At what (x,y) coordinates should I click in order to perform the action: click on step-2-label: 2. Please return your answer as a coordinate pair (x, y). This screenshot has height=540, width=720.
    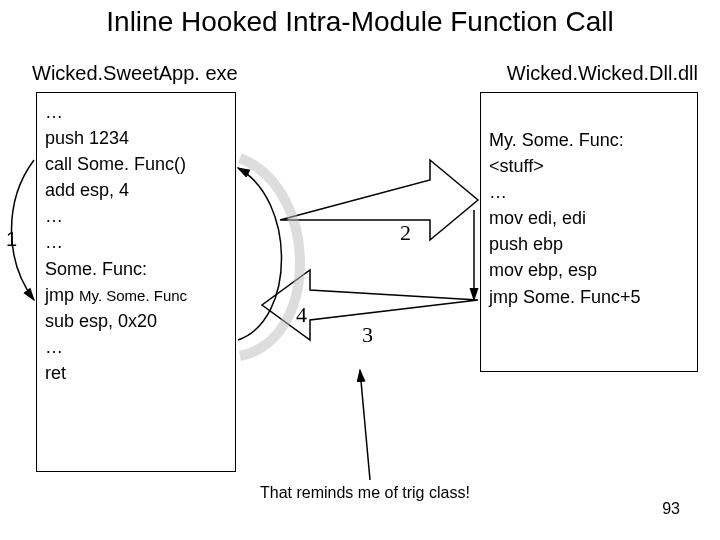
    Looking at the image, I should click on (406, 232).